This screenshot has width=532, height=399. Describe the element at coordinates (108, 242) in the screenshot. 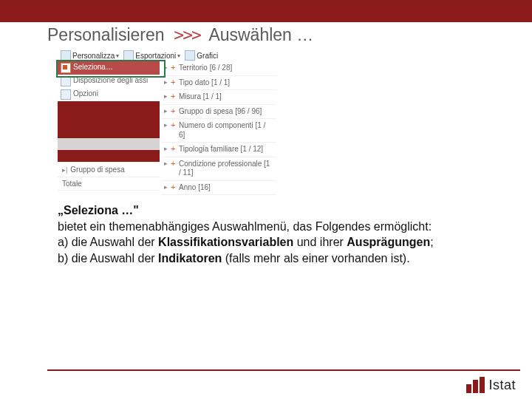

I see `desc-a-prefix: a) die Auswahl der` at that location.